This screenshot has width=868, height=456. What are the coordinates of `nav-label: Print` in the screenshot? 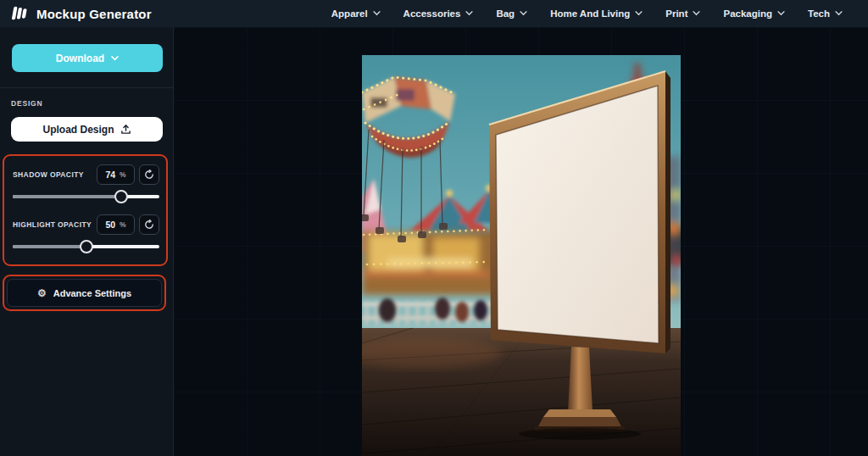 It's located at (676, 14).